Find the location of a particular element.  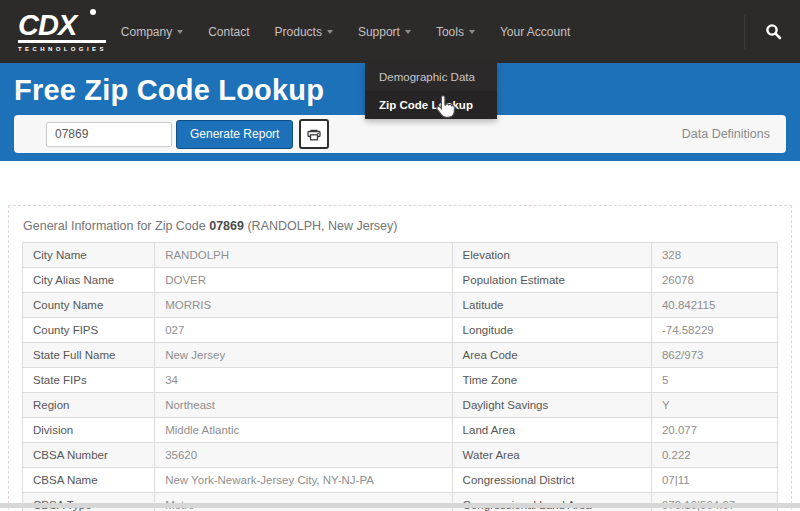

field-value-cell: 5 is located at coordinates (714, 380).